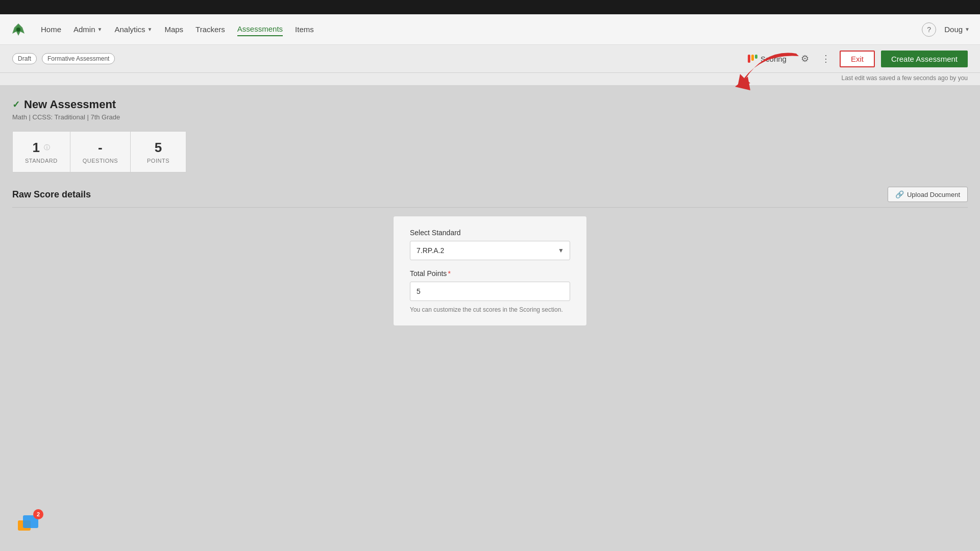 This screenshot has width=980, height=551. Describe the element at coordinates (490, 271) in the screenshot. I see `raw-score-form: Select Standard 7.RP.A.2 ▼ Total Points*…` at that location.